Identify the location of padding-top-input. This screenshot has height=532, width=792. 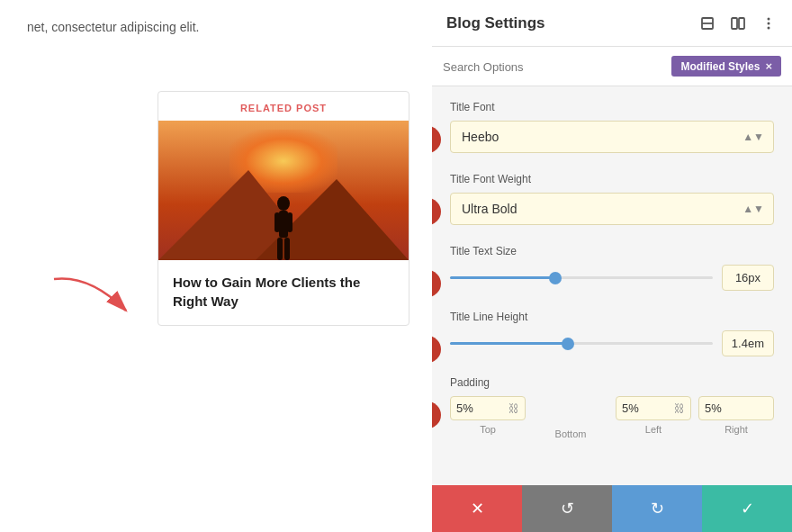
(481, 409).